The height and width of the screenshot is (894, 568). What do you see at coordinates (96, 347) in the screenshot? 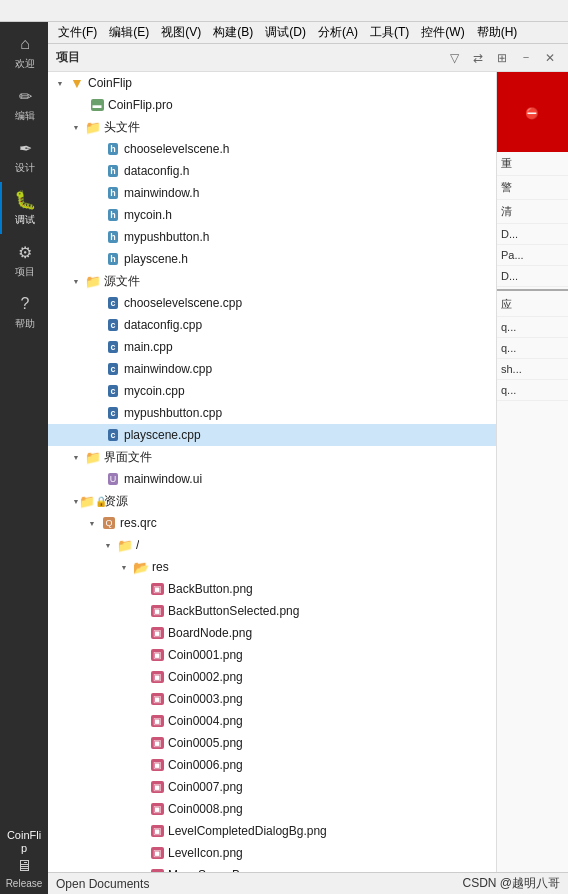
I see `expand-icon-main-cpp` at bounding box center [96, 347].